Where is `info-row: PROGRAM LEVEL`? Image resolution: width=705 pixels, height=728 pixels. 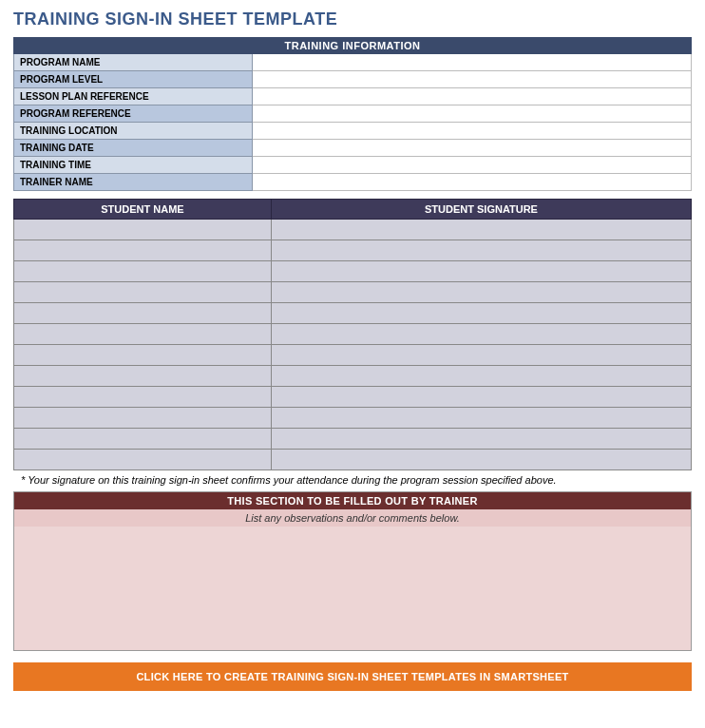 info-row: PROGRAM LEVEL is located at coordinates (352, 80).